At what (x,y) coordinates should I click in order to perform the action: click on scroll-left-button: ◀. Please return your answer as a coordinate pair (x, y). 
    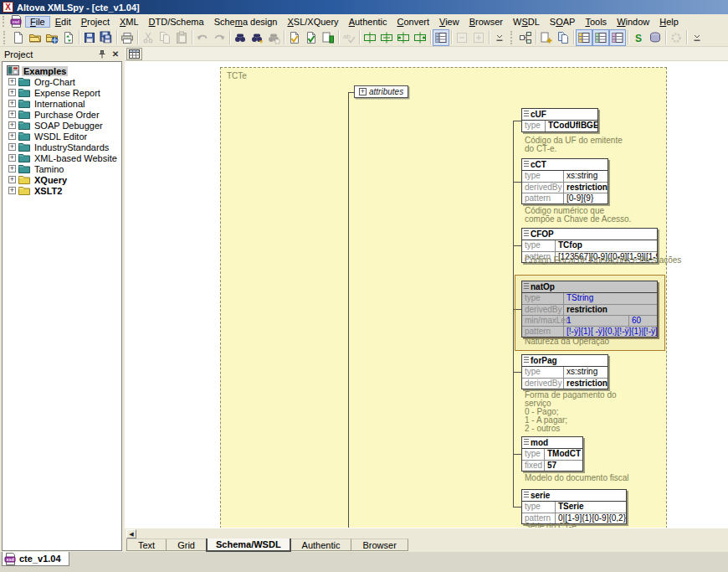
    Looking at the image, I should click on (131, 534).